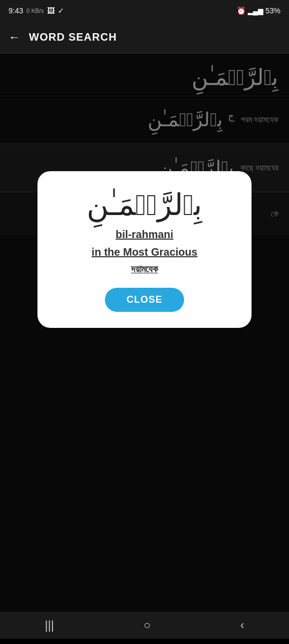 This screenshot has width=289, height=644. Describe the element at coordinates (144, 300) in the screenshot. I see `close-button: CLOSE` at that location.